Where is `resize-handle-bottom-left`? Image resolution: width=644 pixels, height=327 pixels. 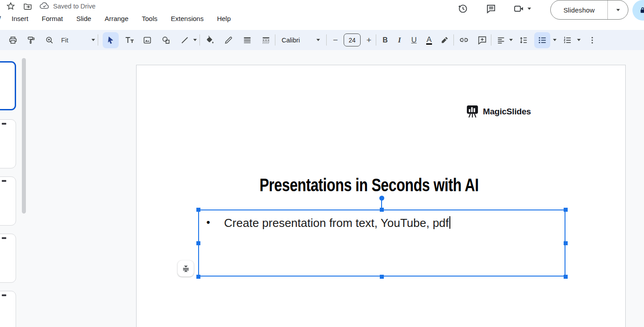 resize-handle-bottom-left is located at coordinates (198, 277).